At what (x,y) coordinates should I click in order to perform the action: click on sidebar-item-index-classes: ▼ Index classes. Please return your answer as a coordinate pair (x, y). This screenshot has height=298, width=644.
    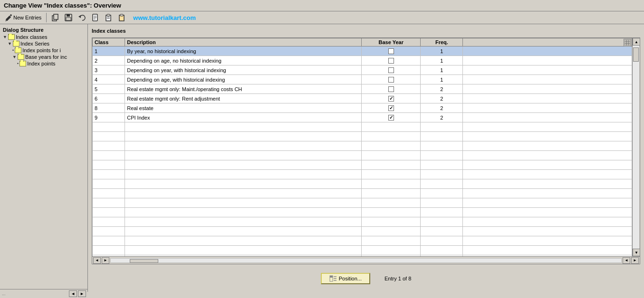
    Looking at the image, I should click on (44, 37).